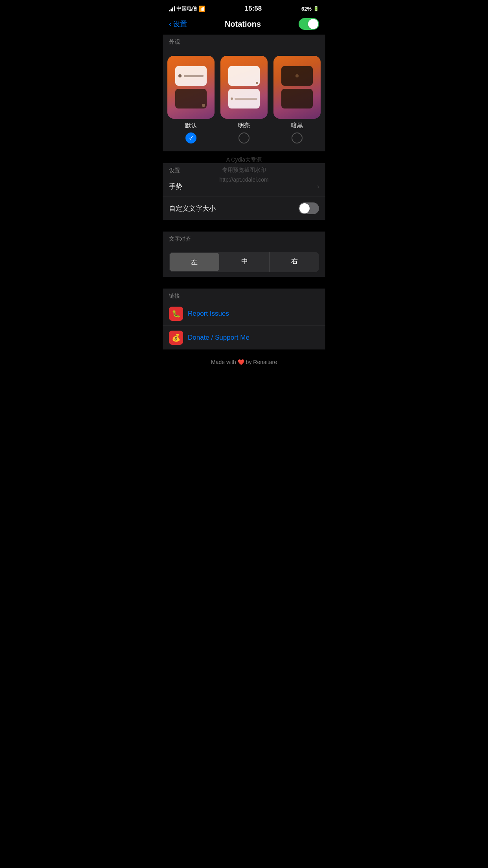 Image resolution: width=488 pixels, height=868 pixels. Describe the element at coordinates (244, 100) in the screenshot. I see `appearance-options: 默认 ✓ 明亮` at that location.